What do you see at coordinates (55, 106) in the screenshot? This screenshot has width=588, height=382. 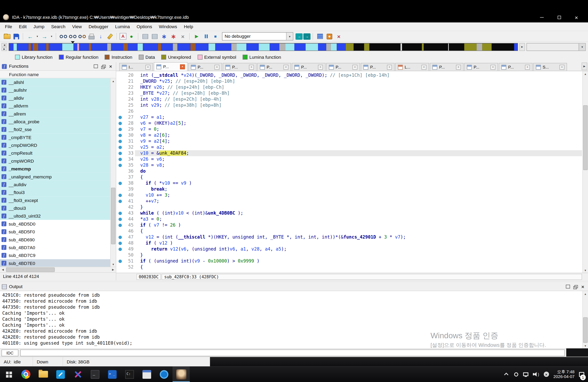 I see `function-row-__alldvrm: f__alldvrm` at bounding box center [55, 106].